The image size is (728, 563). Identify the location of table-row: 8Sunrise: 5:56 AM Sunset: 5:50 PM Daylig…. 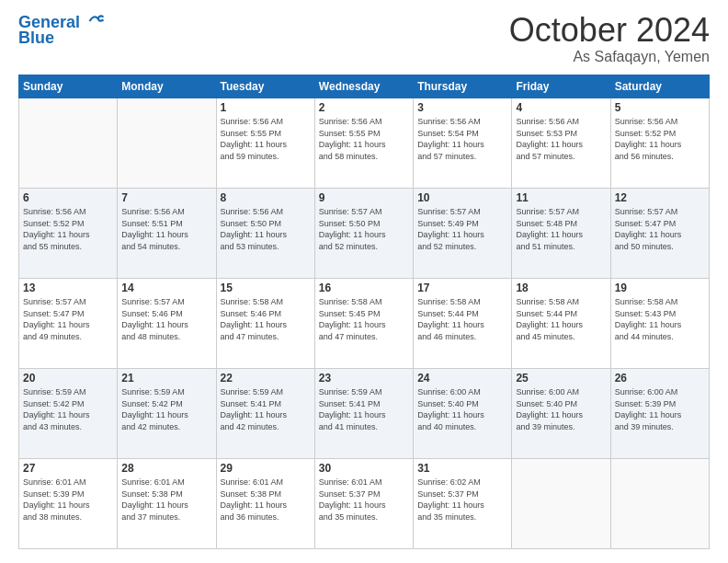
(265, 234).